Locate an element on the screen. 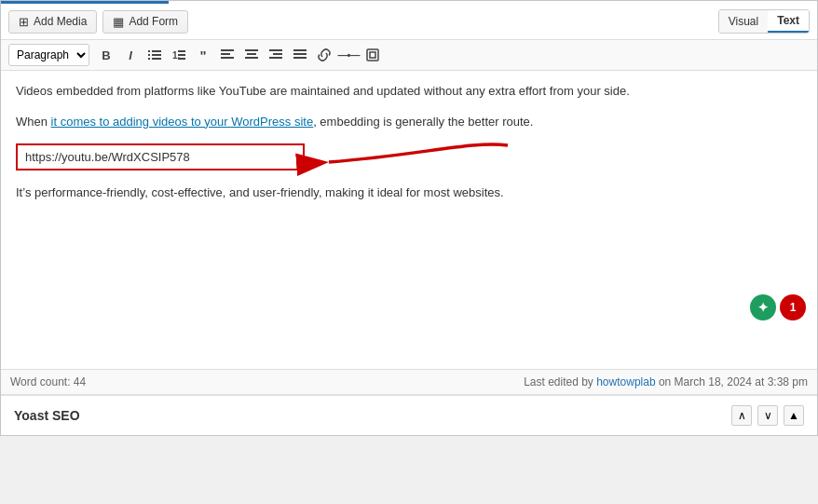  green-icon: ✦ is located at coordinates (763, 307).